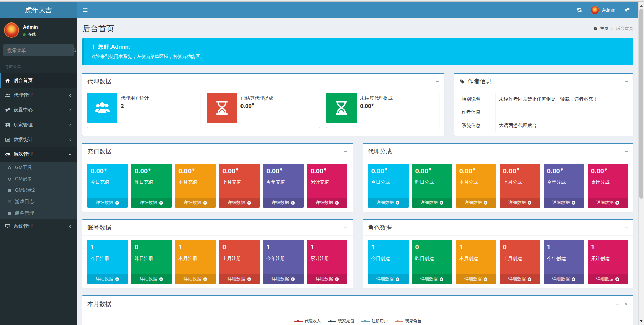 This screenshot has height=325, width=644. Describe the element at coordinates (74, 50) in the screenshot. I see `search-icon` at that location.